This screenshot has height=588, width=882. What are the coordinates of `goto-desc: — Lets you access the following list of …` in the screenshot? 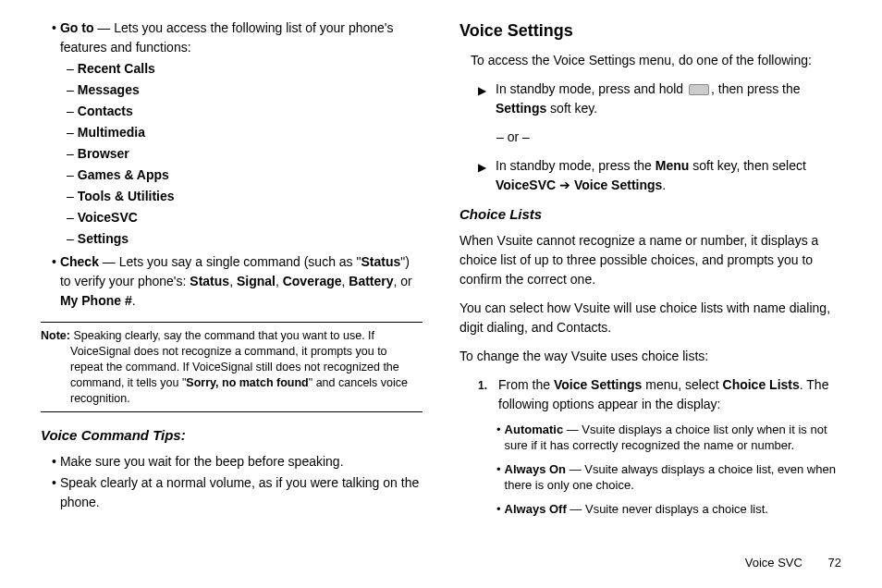 It's located at (227, 37).